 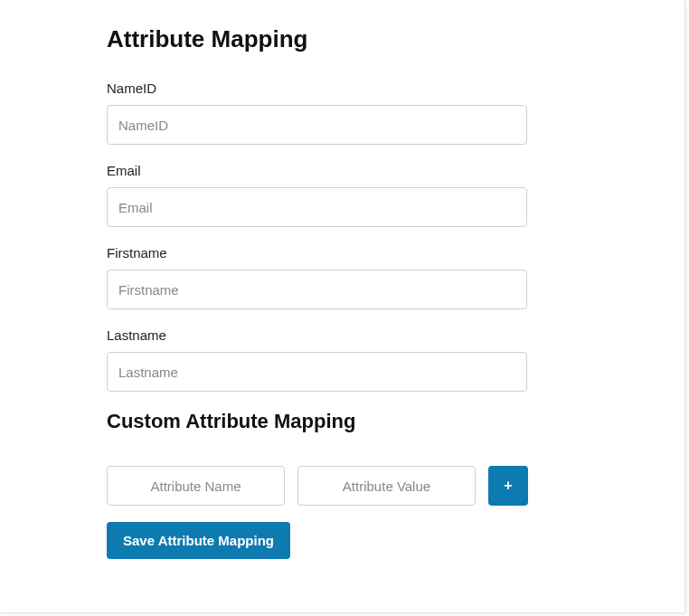 I want to click on input-email, so click(x=316, y=207).